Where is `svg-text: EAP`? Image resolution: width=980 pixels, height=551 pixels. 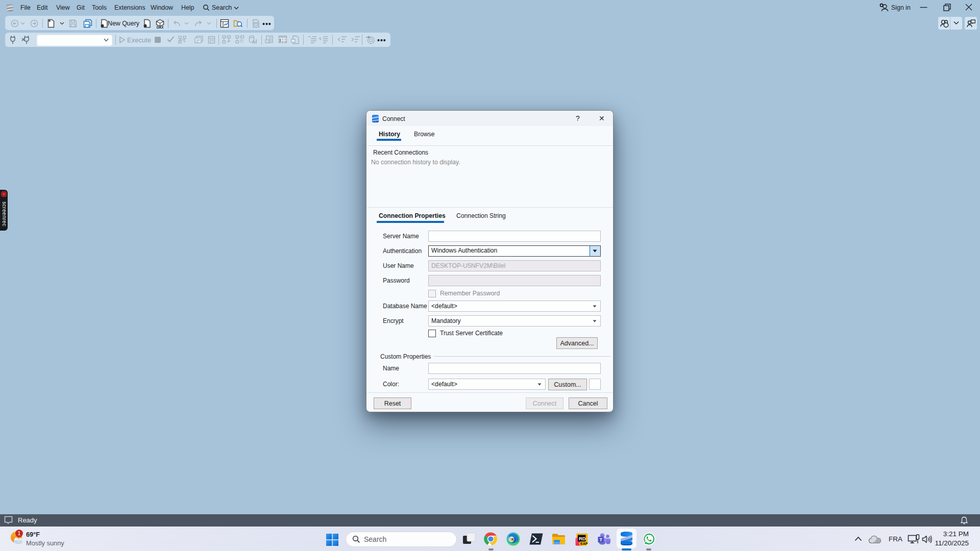
svg-text: EAP is located at coordinates (584, 544).